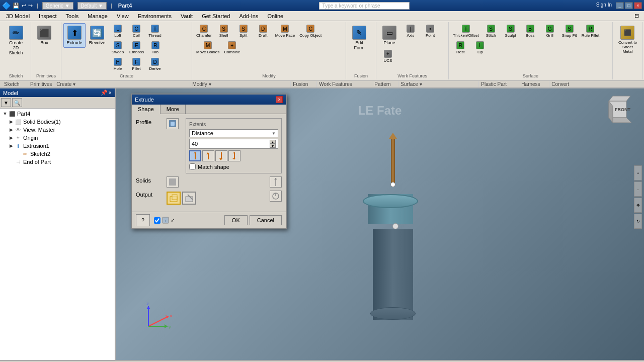 The height and width of the screenshot is (362, 644). Describe the element at coordinates (57, 146) in the screenshot. I see `tree-item-extrusion1: ▶ ⬆ Extrusion1` at that location.